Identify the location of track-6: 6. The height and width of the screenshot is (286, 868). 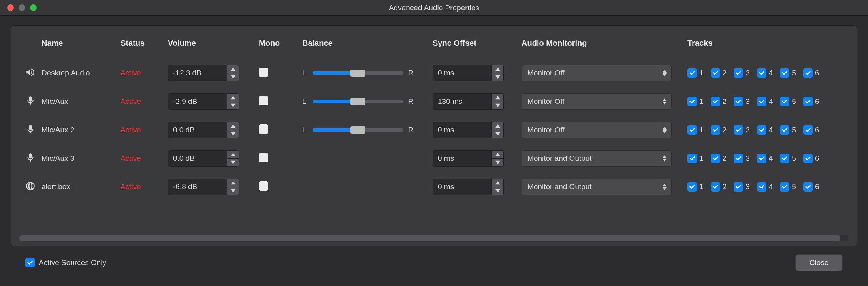
(812, 187).